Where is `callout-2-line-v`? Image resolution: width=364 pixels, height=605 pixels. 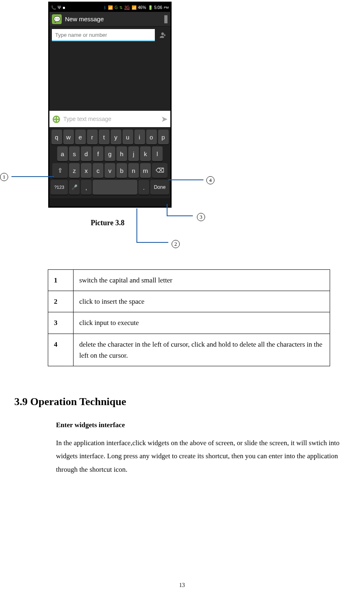
callout-2-line-v is located at coordinates (137, 226).